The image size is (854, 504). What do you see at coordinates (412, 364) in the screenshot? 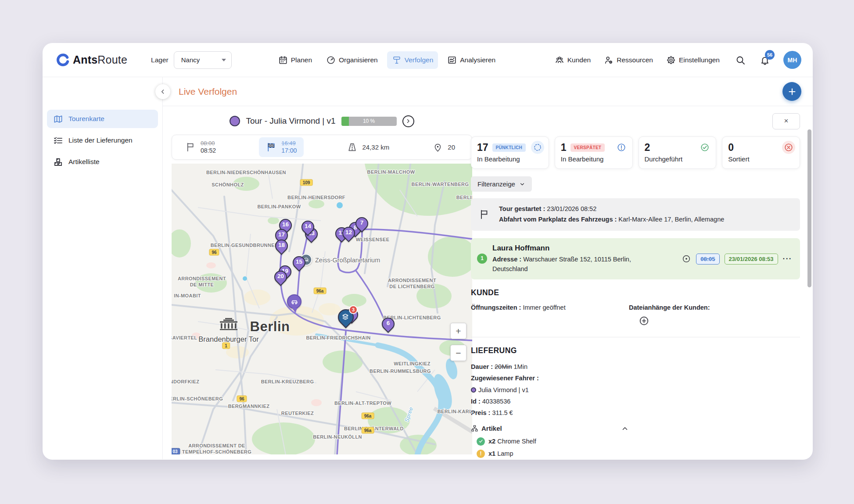
I see `district-label: WEITLINGKIEZ` at bounding box center [412, 364].